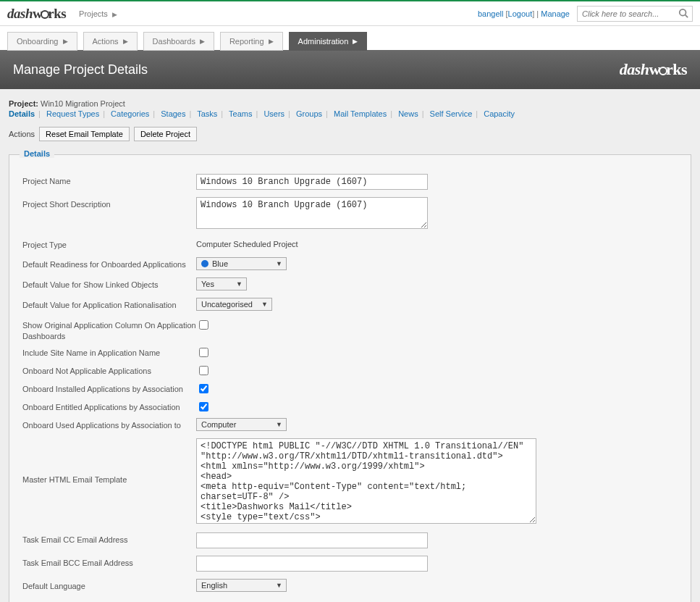  Describe the element at coordinates (248, 243) in the screenshot. I see `project-type-value: Computer Scheduled Project` at that location.